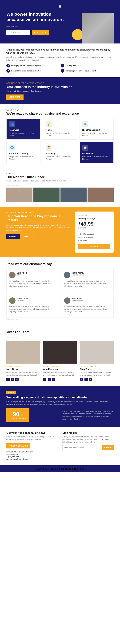 The image size is (120, 644). I want to click on checklist-label-1: Managing Your Career Development, so click(26, 66).